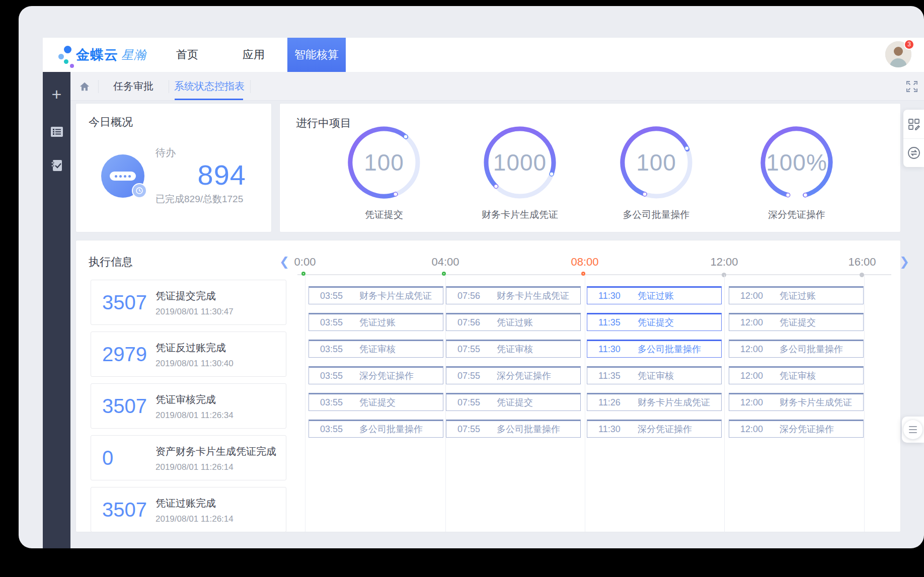 Image resolution: width=924 pixels, height=577 pixels. What do you see at coordinates (187, 55) in the screenshot?
I see `nav-item-home: 首页` at bounding box center [187, 55].